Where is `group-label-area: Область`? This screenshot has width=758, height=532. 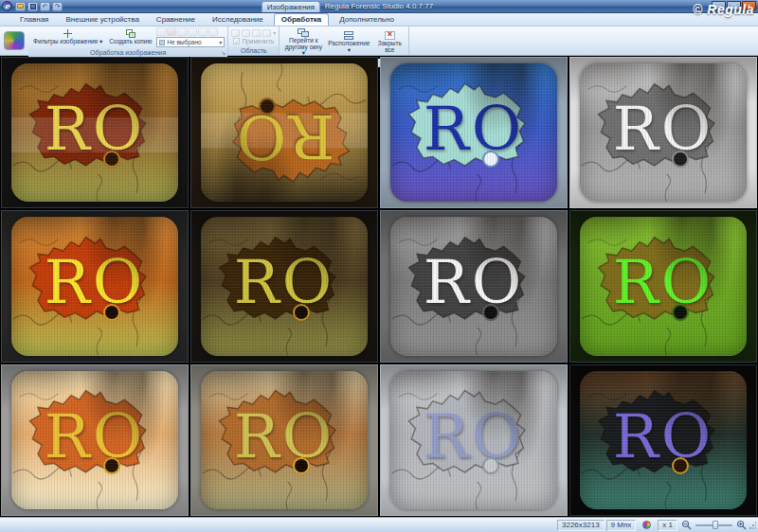 group-label-area: Область is located at coordinates (254, 51).